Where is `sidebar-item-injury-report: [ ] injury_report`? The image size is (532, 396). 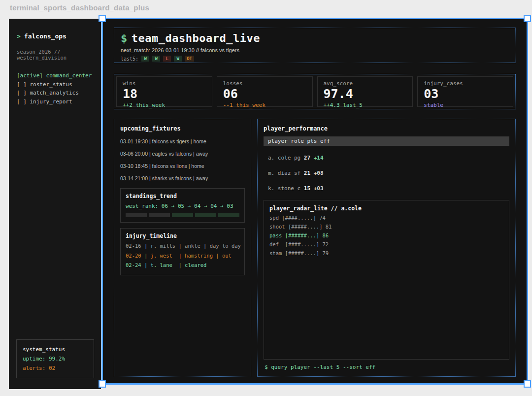
sidebar-item-injury-report: [ ] injury_report is located at coordinates (55, 102).